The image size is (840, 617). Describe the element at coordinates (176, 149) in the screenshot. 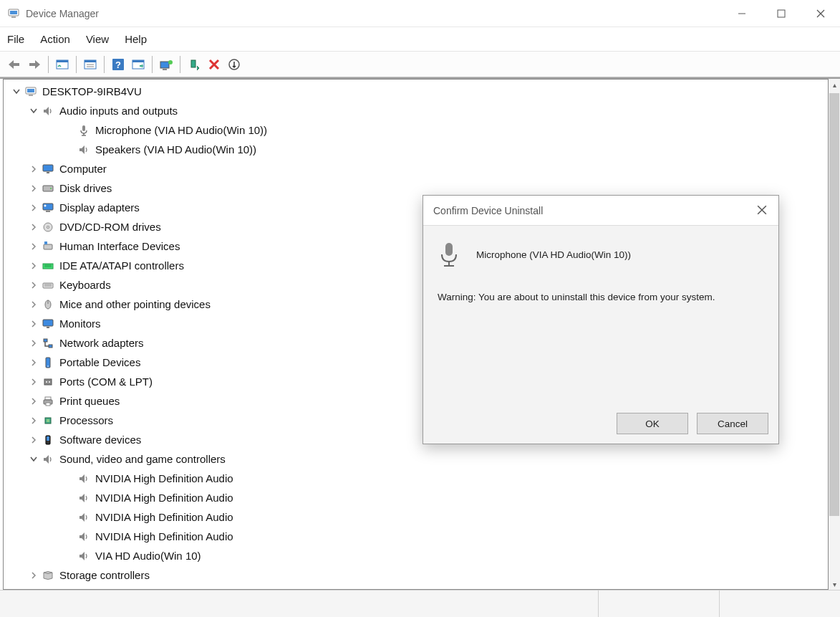

I see `tree-item-label: Speakers (VIA HD Audio(Win 10))` at that location.